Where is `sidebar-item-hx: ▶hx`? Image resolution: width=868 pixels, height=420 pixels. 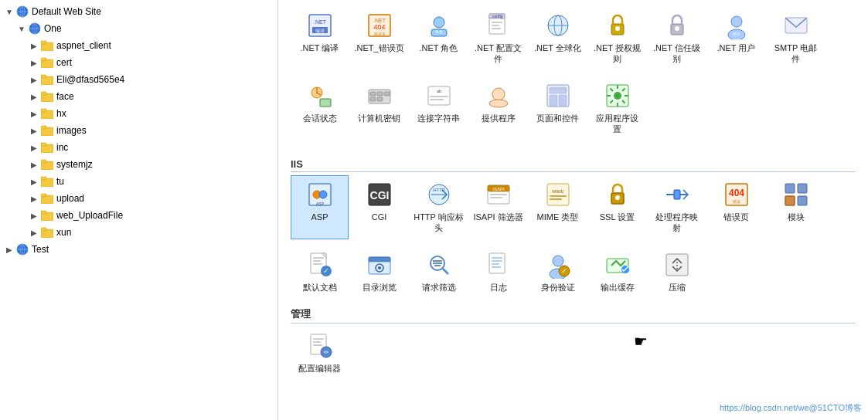
sidebar-item-hx: ▶hx is located at coordinates (139, 113).